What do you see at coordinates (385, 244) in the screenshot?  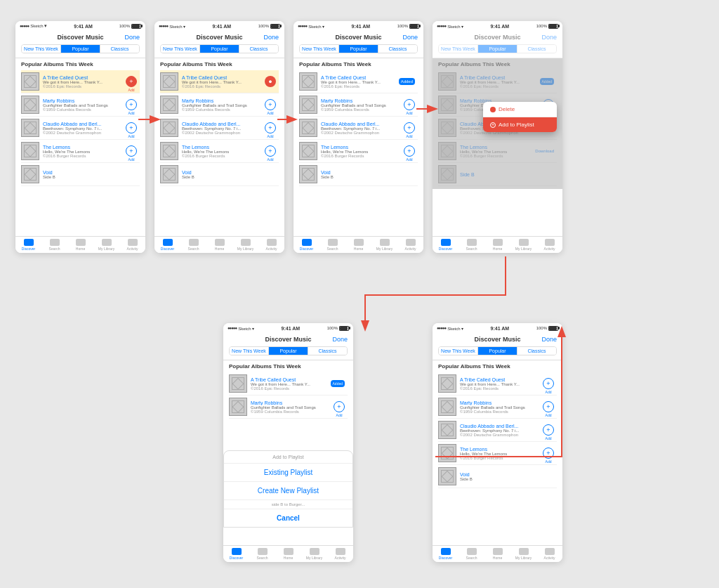 I see `nav-library-3: My Library` at bounding box center [385, 244].